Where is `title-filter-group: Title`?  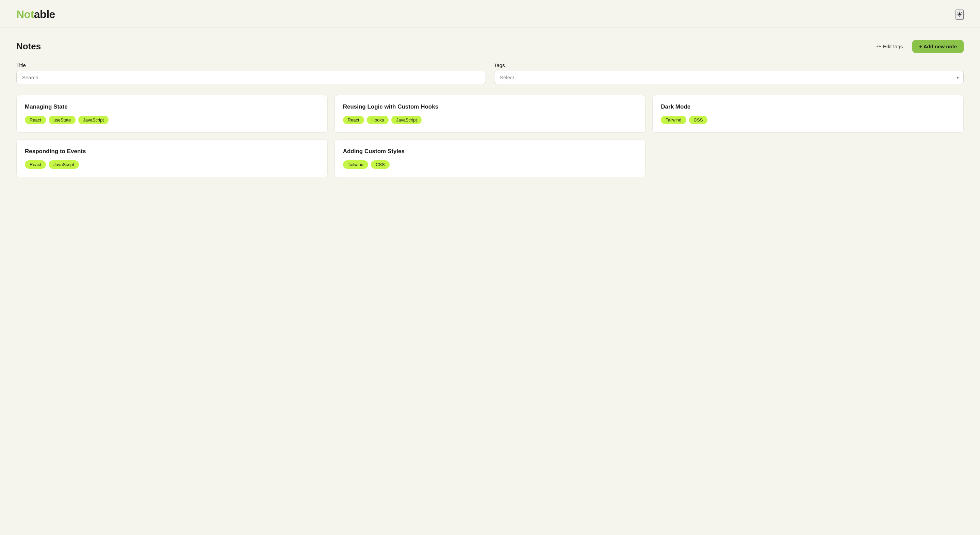
title-filter-group: Title is located at coordinates (251, 73).